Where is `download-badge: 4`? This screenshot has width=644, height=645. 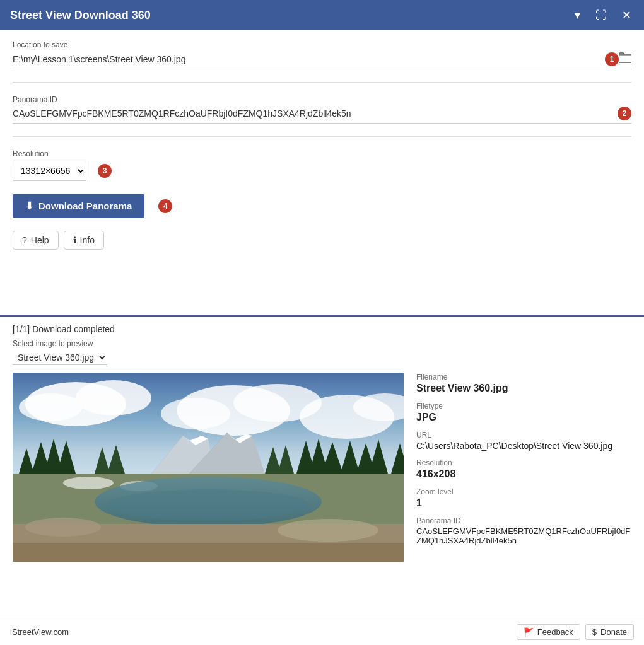 download-badge: 4 is located at coordinates (165, 206).